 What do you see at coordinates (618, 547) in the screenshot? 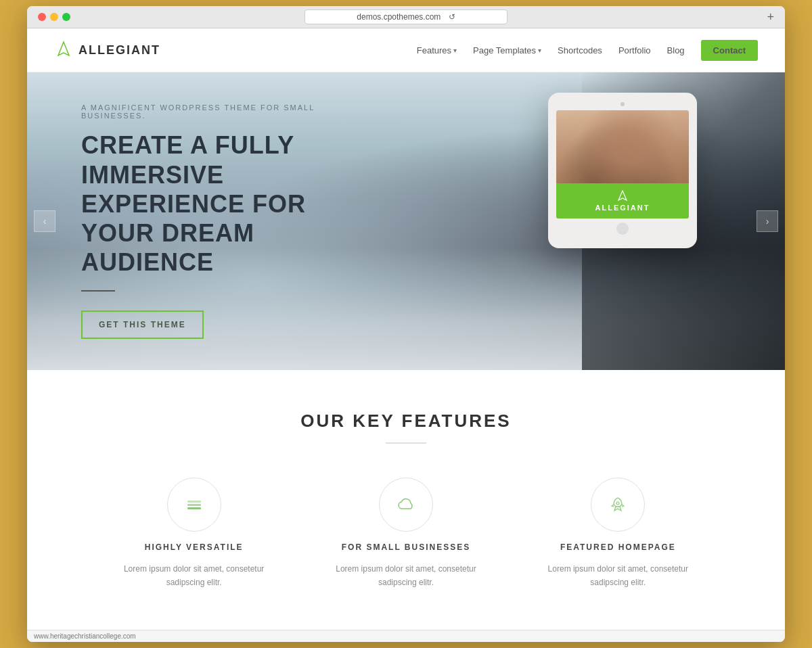
I see `feature-name-homepage: FEATURED HOMEPAGE` at bounding box center [618, 547].